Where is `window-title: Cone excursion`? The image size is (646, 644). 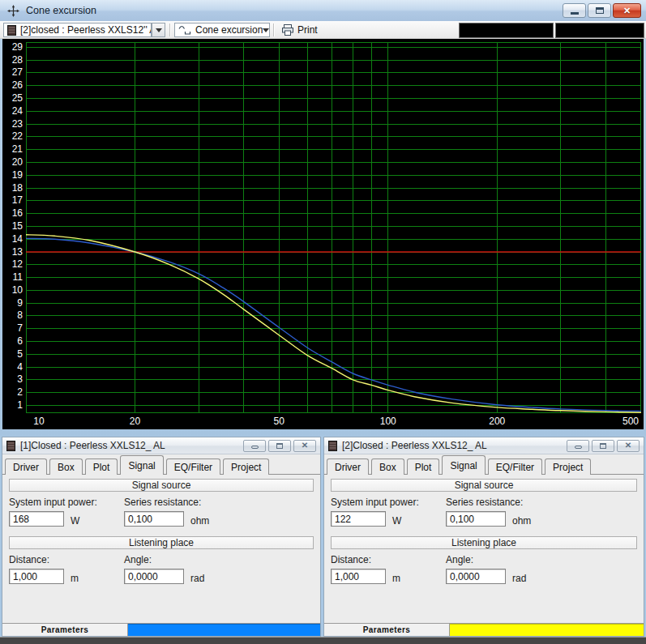
window-title: Cone excursion is located at coordinates (62, 11).